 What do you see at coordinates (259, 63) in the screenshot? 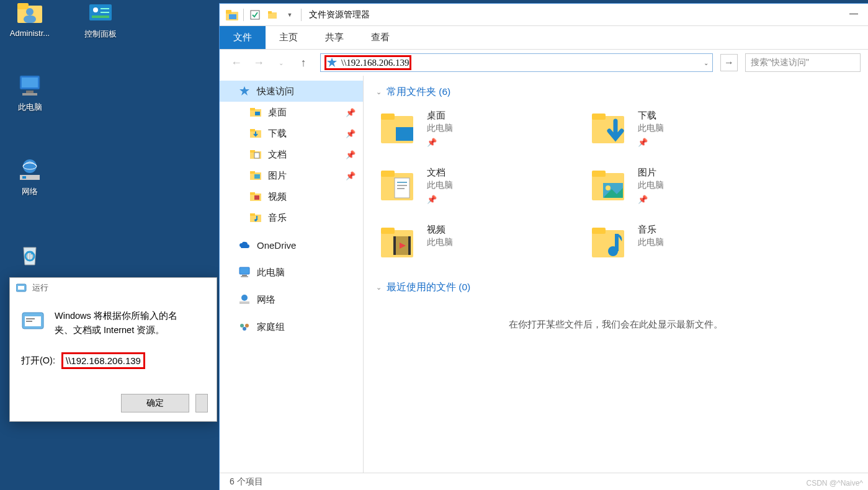
I see `nav-forward-button: →` at bounding box center [259, 63].